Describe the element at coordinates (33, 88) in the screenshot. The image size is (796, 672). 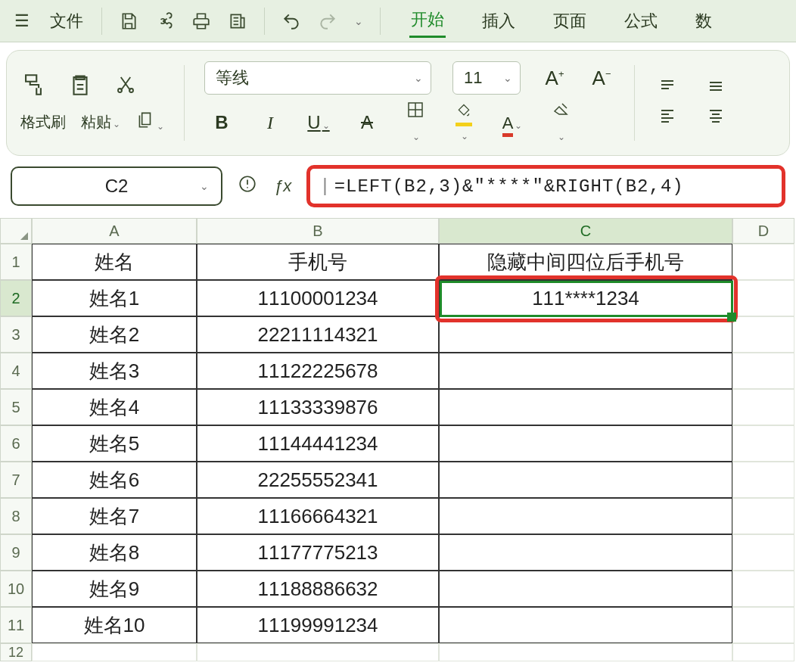
I see `format-painter-icon` at that location.